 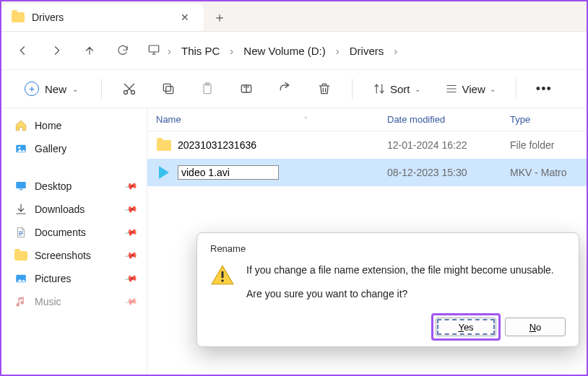 I want to click on view-label: View, so click(x=474, y=89).